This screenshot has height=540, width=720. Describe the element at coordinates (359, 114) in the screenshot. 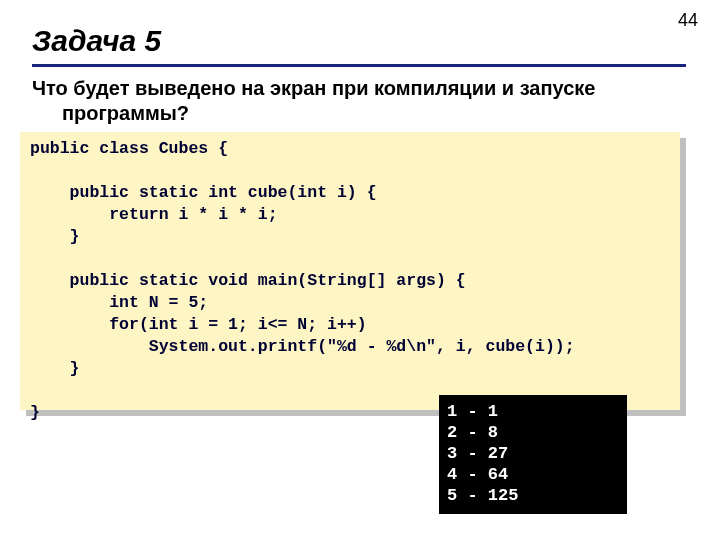

I see `question-line-2: программы?` at that location.